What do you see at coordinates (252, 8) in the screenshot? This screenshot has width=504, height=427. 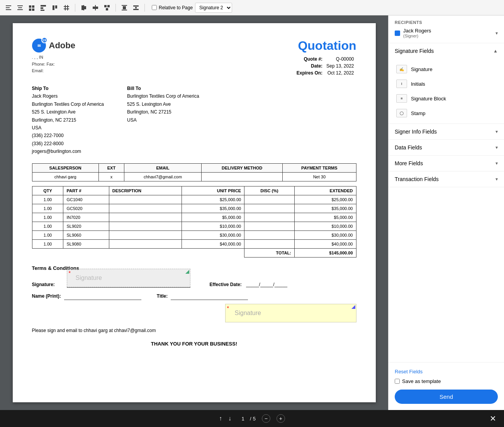 I see `toolbar: Relative to Page Signature 2` at bounding box center [252, 8].